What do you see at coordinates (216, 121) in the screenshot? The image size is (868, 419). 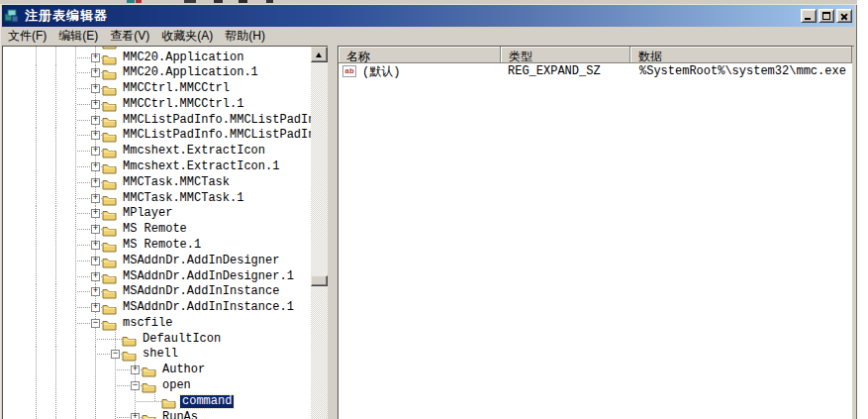 I see `tree-item-label: MMCListPadInfo.MMCListPadInfo` at bounding box center [216, 121].